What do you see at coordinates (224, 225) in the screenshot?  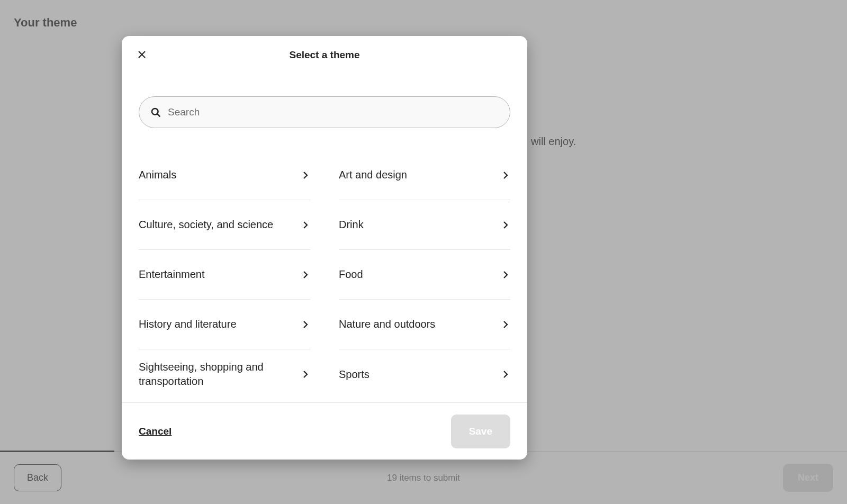 I see `theme-item-culture-society-science: Culture, society, and science` at bounding box center [224, 225].